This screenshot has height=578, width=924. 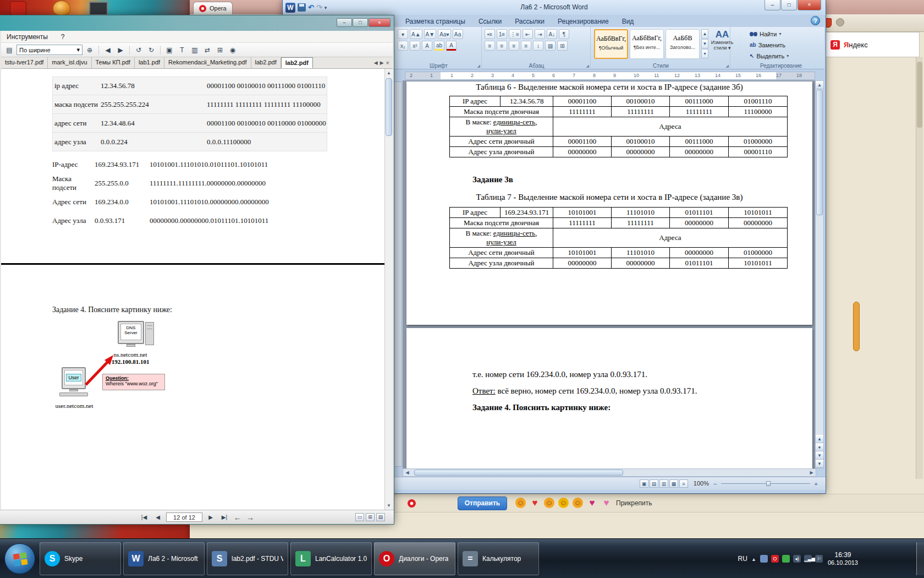 I want to click on text-select-icon: T, so click(x=182, y=50).